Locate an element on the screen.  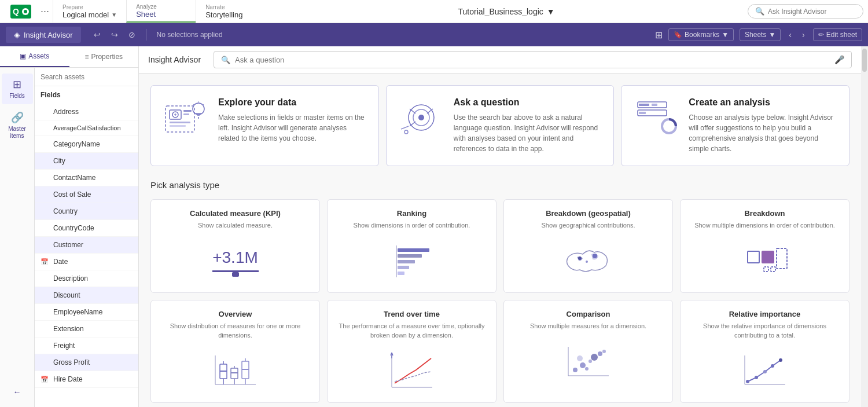
analysis-card-relative: Relative importance Show the relative im… is located at coordinates (765, 351).